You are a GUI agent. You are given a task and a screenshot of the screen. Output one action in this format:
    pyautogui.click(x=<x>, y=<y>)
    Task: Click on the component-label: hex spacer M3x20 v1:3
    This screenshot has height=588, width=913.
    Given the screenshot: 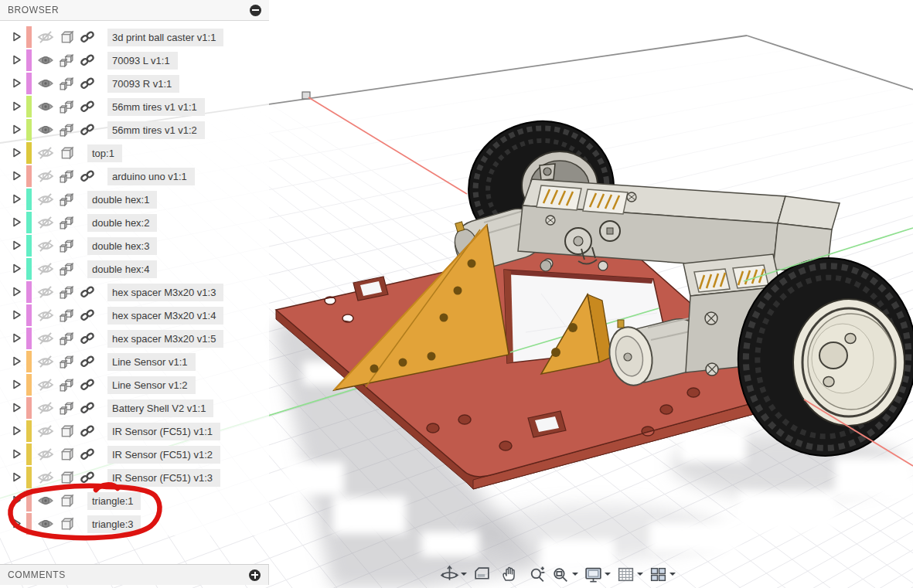 What is the action you would take?
    pyautogui.click(x=165, y=292)
    